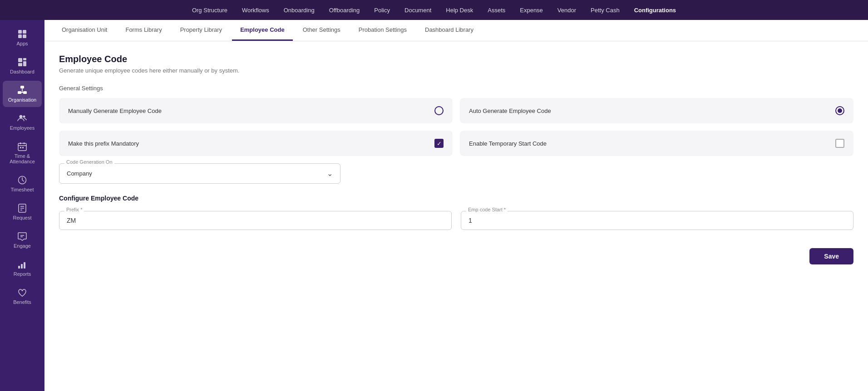 The image size is (868, 391). Describe the element at coordinates (299, 10) in the screenshot. I see `top-nav-onboarding: Onboarding` at that location.